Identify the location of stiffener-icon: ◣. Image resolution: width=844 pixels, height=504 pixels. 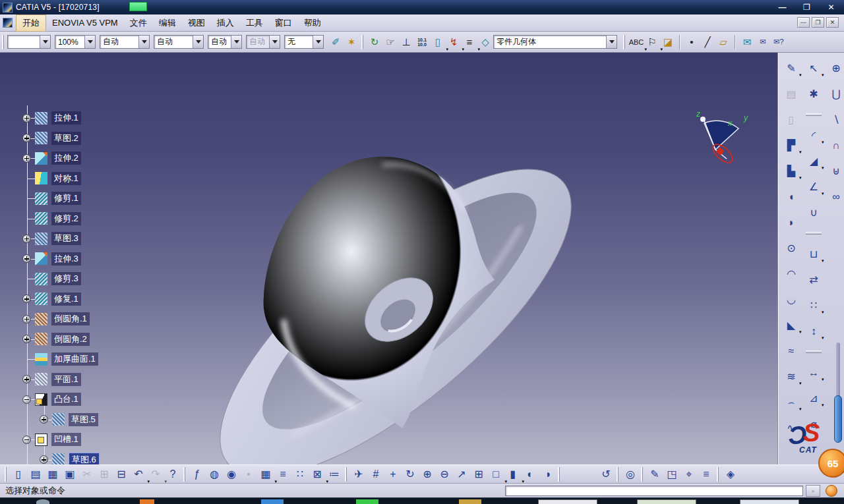
(791, 325).